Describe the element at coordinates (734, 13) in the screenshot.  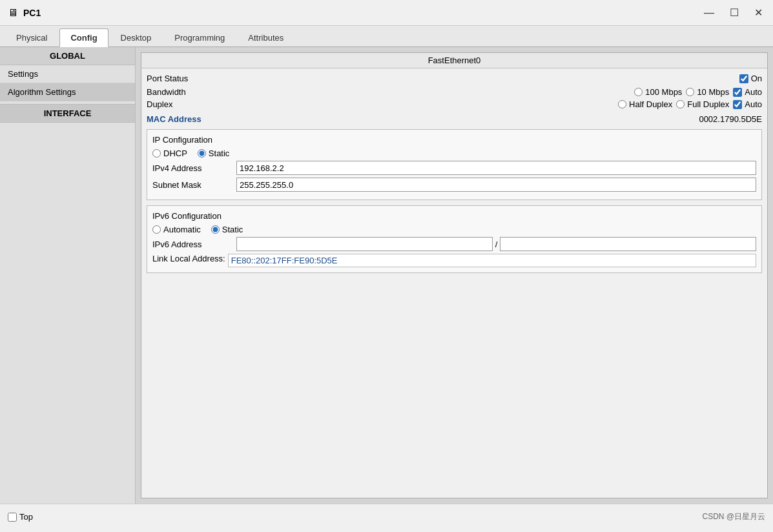
I see `window-controls: — ☐ ✕` at that location.